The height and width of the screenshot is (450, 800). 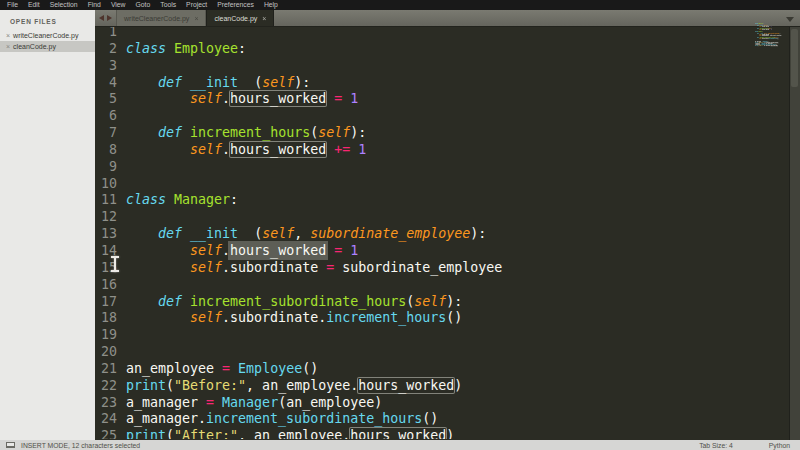 What do you see at coordinates (168, 5) in the screenshot?
I see `menu-item-tools: Tools` at bounding box center [168, 5].